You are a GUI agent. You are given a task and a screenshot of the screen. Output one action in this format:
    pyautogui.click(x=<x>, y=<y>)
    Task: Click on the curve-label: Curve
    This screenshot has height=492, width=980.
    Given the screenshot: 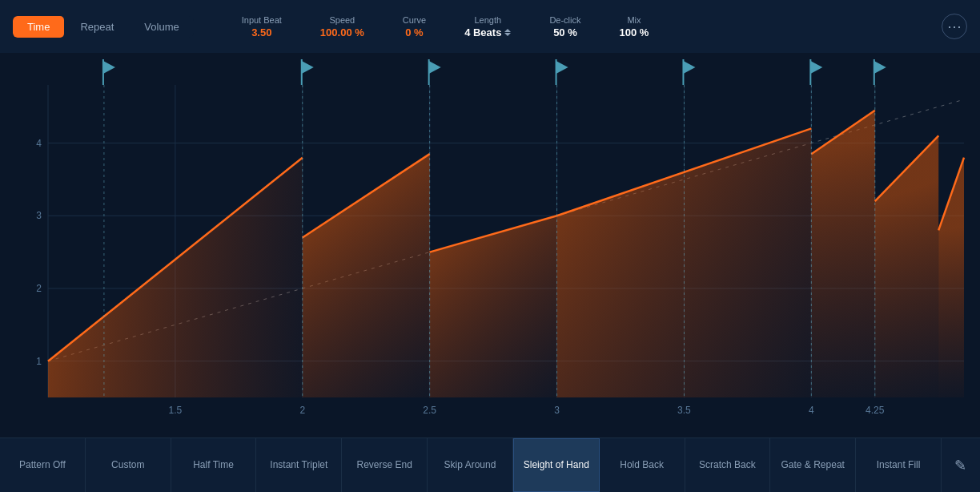 What is the action you would take?
    pyautogui.click(x=415, y=20)
    